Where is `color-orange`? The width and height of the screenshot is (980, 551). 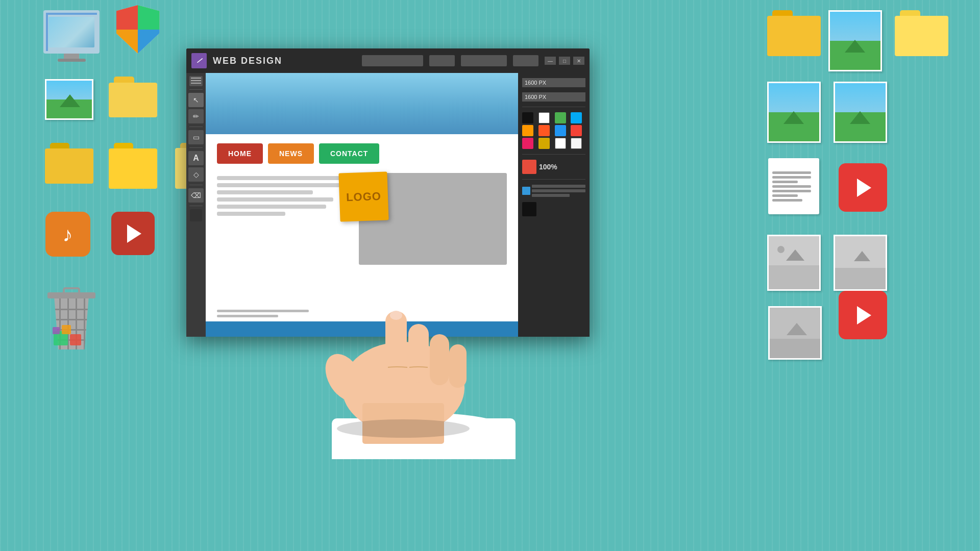
color-orange is located at coordinates (528, 131).